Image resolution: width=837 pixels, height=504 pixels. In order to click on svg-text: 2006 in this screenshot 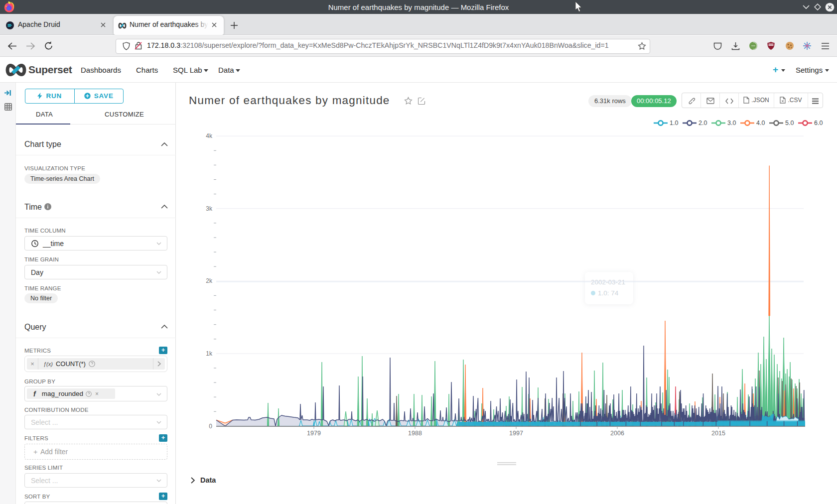, I will do `click(617, 433)`.